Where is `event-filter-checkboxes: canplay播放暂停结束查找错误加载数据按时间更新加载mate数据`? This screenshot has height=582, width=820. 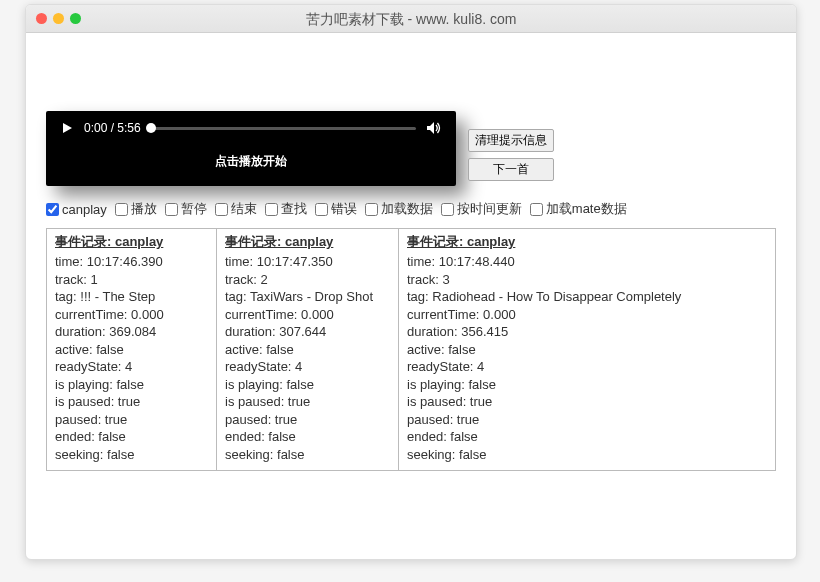 event-filter-checkboxes: canplay播放暂停结束查找错误加载数据按时间更新加载mate数据 is located at coordinates (411, 209).